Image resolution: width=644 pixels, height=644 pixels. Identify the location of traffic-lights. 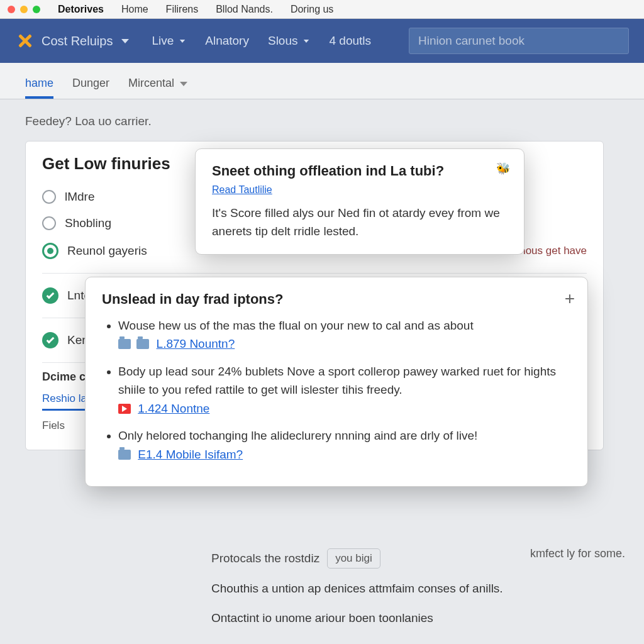
(24, 9).